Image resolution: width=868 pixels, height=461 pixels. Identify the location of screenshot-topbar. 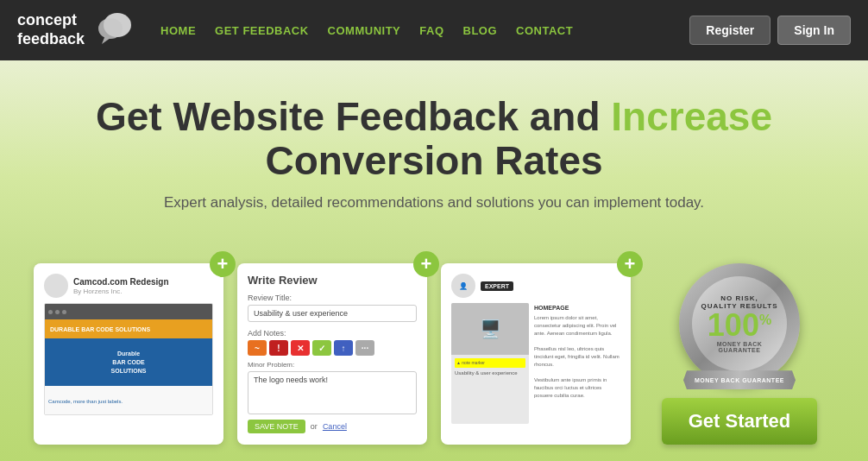
(129, 312).